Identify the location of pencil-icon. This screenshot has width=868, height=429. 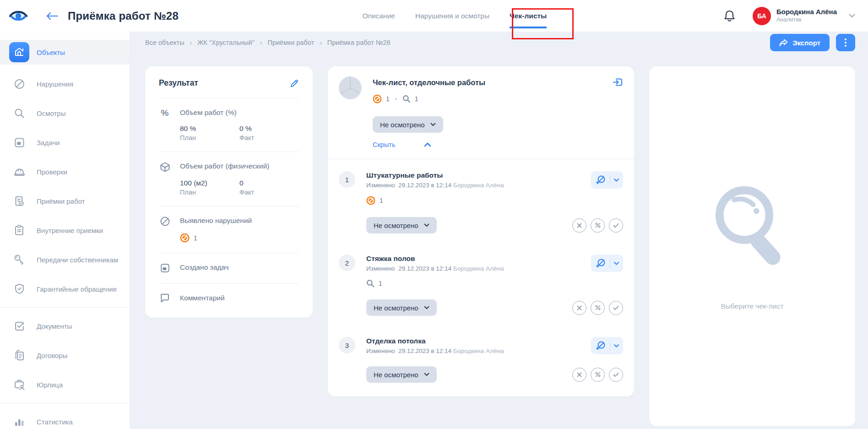
(294, 83).